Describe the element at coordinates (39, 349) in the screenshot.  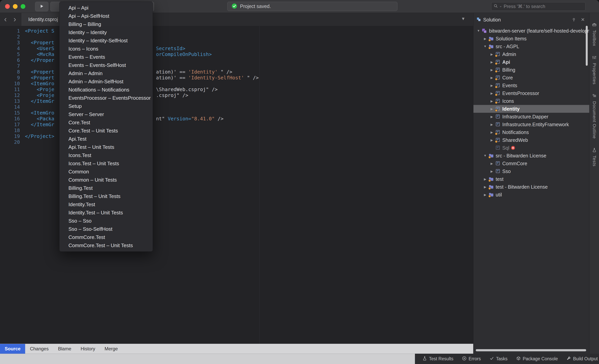
I see `view-tab-changes: Changes` at that location.